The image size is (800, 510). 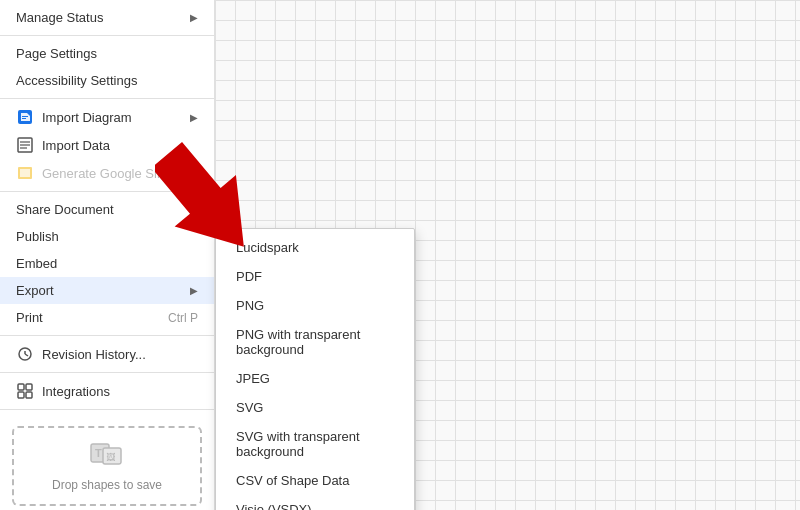 What do you see at coordinates (107, 290) in the screenshot?
I see `menu-item-export: Export ▶` at bounding box center [107, 290].